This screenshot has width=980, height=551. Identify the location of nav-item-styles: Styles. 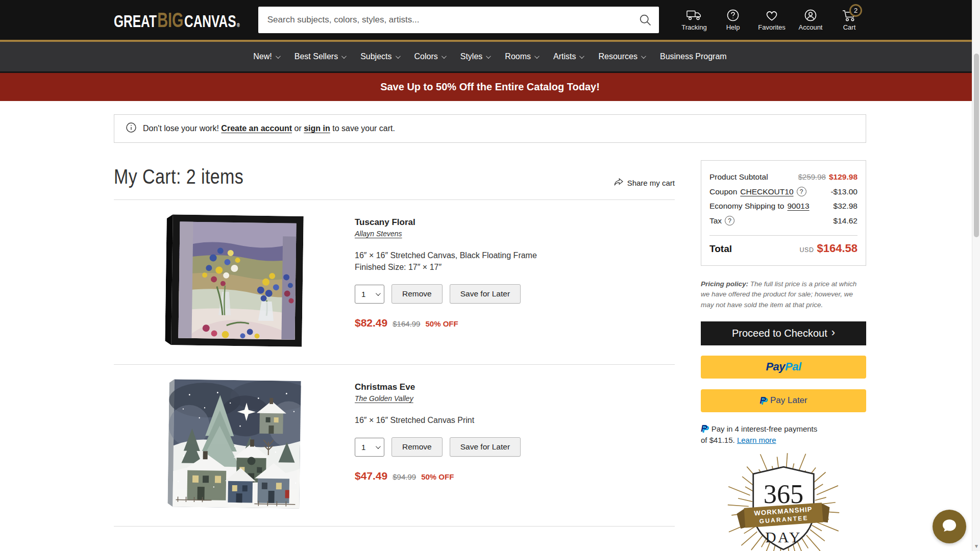
(475, 57).